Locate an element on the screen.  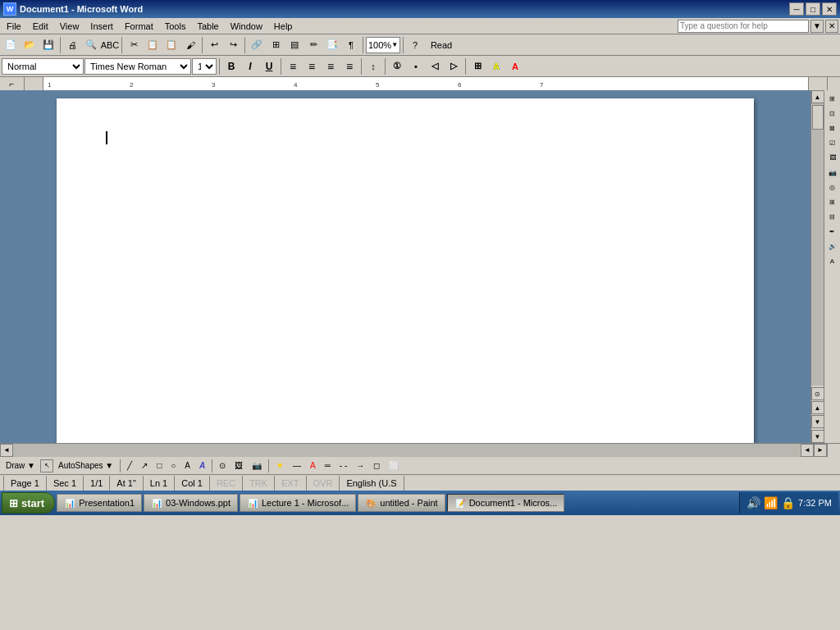
font-color-button: A is located at coordinates (515, 66).